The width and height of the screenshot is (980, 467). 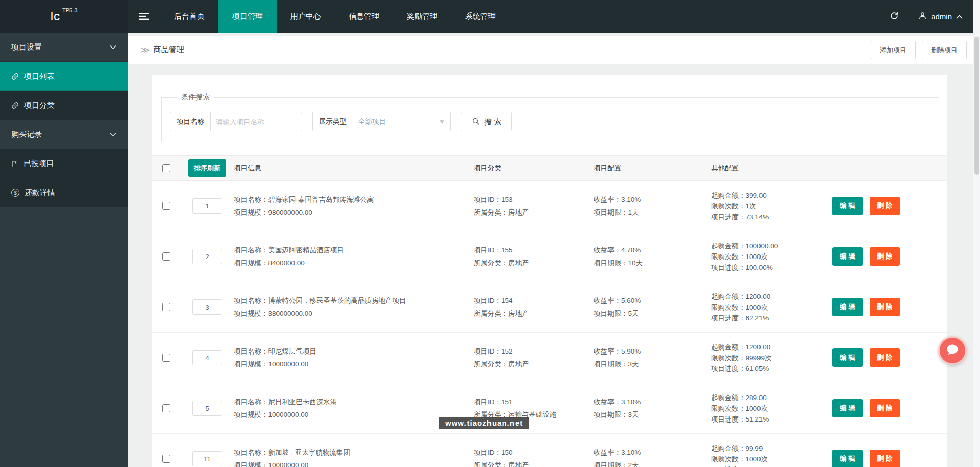 What do you see at coordinates (40, 193) in the screenshot?
I see `sidebar-item-label: 还款详情` at bounding box center [40, 193].